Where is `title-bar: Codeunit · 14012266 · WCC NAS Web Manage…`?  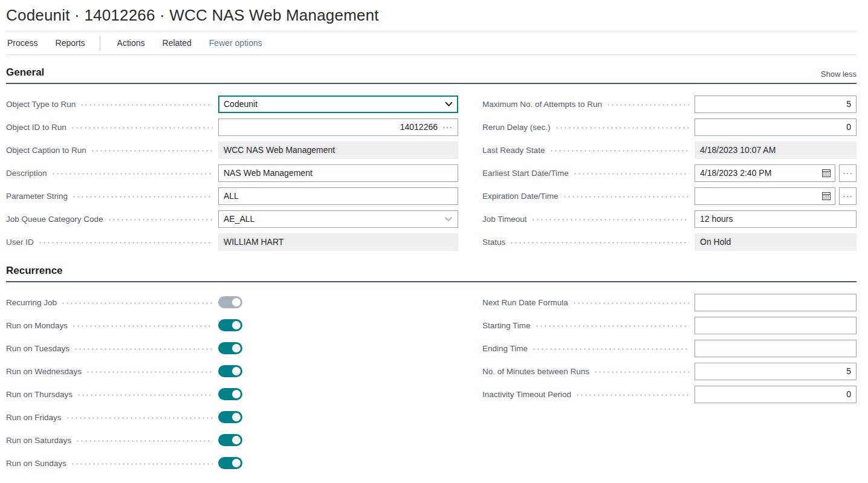
title-bar: Codeunit · 14012266 · WCC NAS Web Manage… is located at coordinates (432, 16).